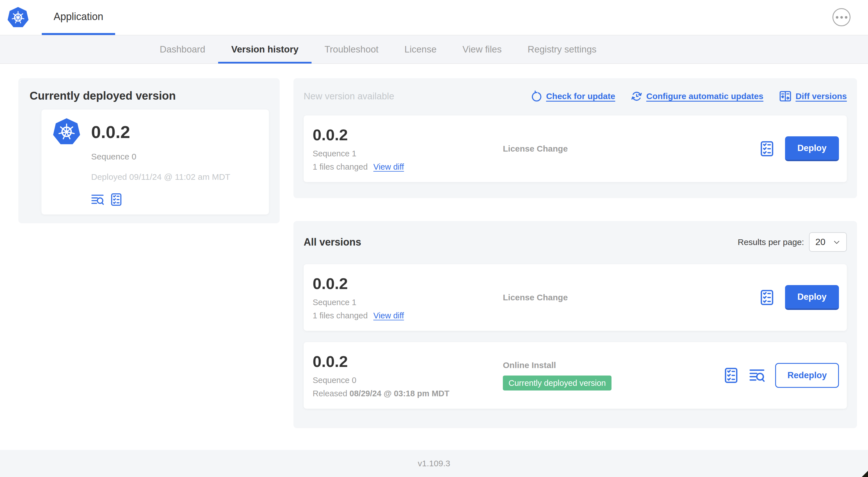 The width and height of the screenshot is (868, 477). What do you see at coordinates (67, 132) in the screenshot?
I see `kubernetes-app-icon` at bounding box center [67, 132].